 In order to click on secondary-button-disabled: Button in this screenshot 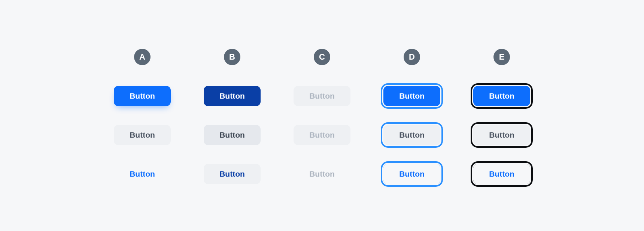, I will do `click(322, 135)`.